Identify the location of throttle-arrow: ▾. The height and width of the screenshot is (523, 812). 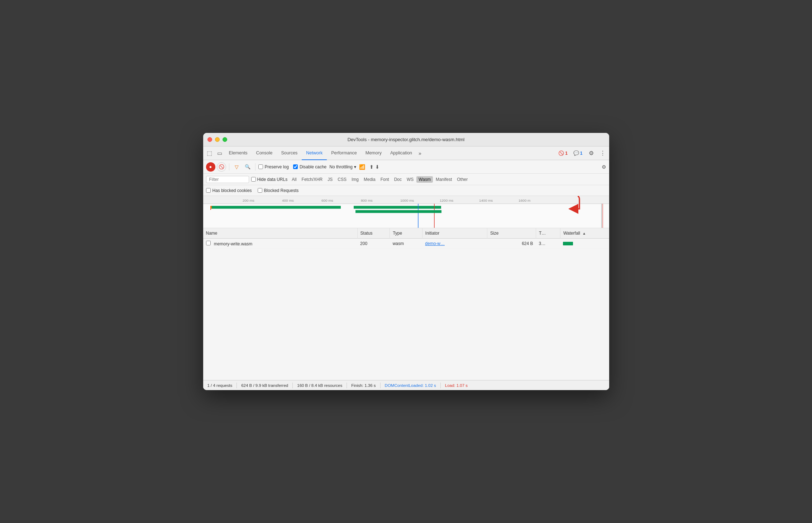
(355, 167).